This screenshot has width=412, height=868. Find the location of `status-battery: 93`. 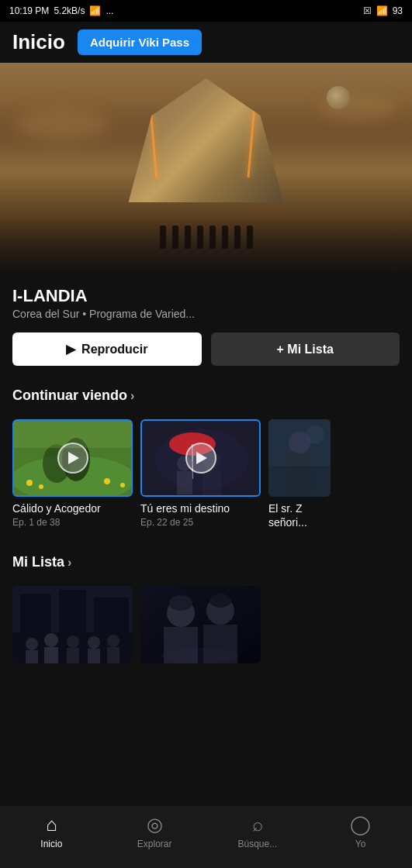

status-battery: 93 is located at coordinates (397, 11).